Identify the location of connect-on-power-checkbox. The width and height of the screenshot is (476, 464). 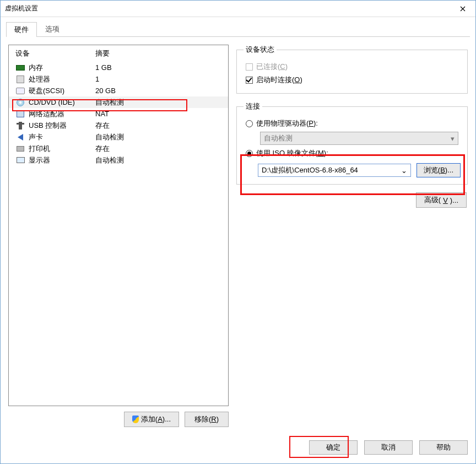
(249, 80).